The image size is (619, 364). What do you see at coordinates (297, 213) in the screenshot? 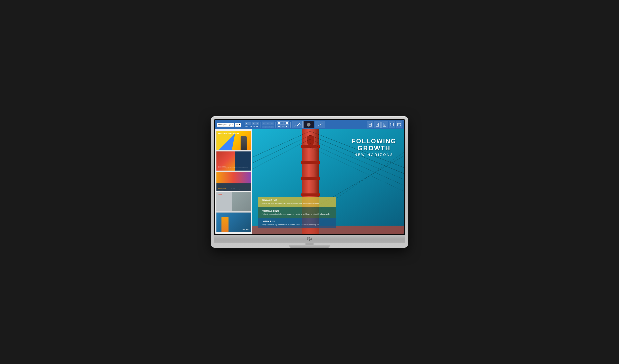
I see `content-boxes: PROACTIVE Bring to the table win-win sur…` at bounding box center [297, 213].